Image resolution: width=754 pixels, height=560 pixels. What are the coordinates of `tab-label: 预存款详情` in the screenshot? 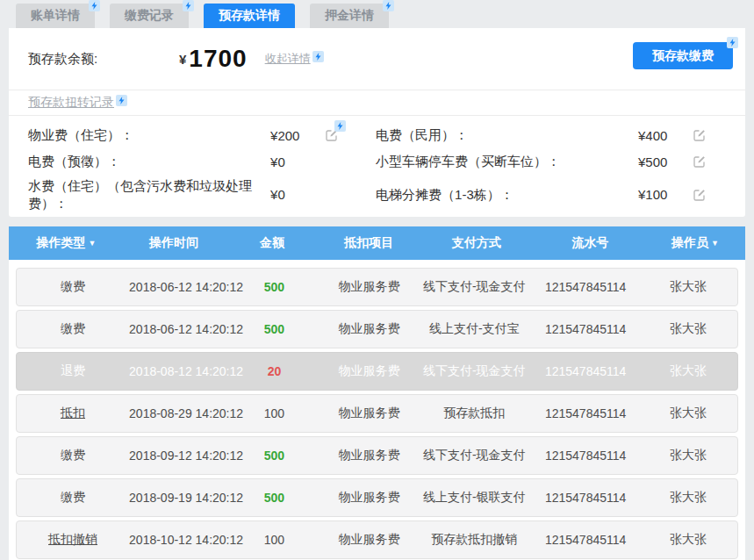 It's located at (249, 16).